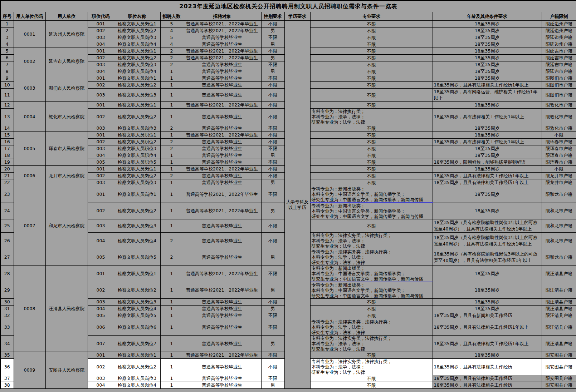 Image resolution: width=576 pixels, height=392 pixels. What do you see at coordinates (371, 279) in the screenshot?
I see `major-line: 研究生专业为：中国语言文学，新闻传播学，新闻与传播` at bounding box center [371, 279].